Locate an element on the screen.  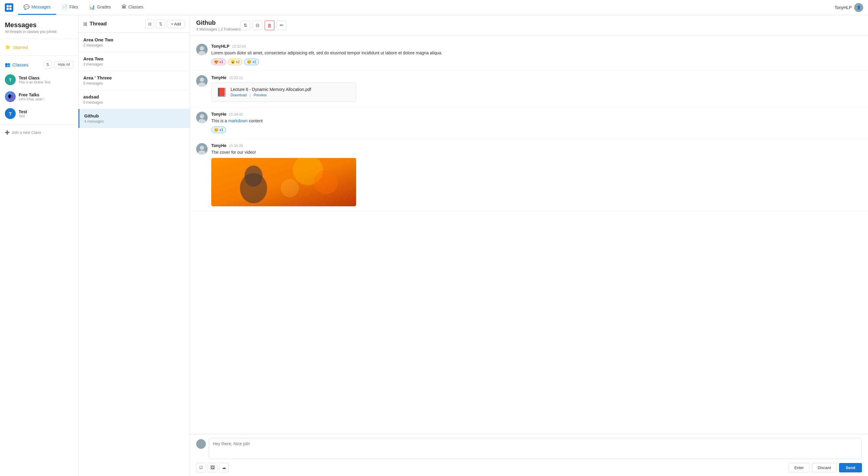
join-class-label: Join a new Class is located at coordinates (26, 132).